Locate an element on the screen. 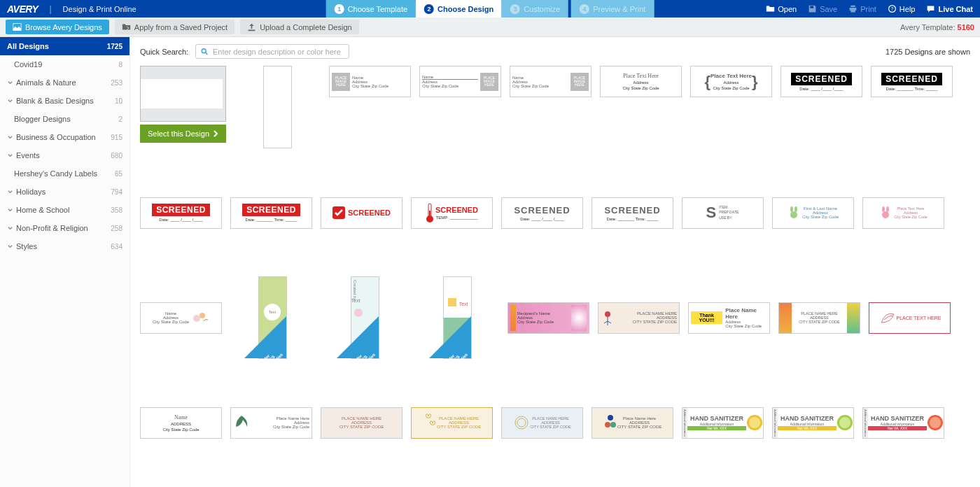 This screenshot has width=980, height=487. flower-icon is located at coordinates (608, 318).